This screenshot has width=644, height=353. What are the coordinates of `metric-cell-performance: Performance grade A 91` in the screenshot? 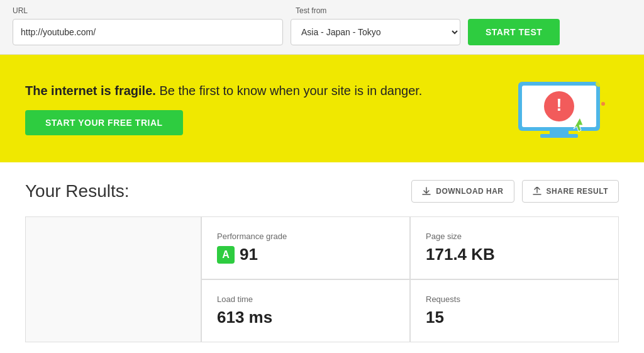 It's located at (306, 248).